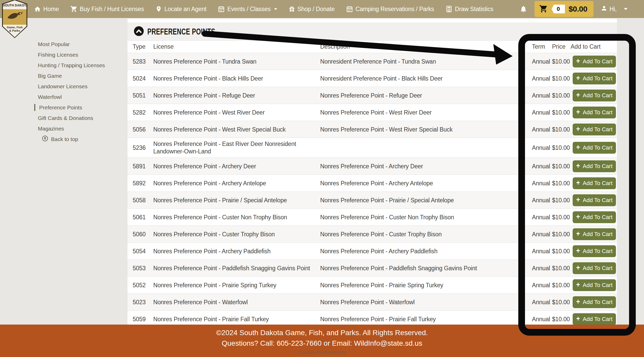 The height and width of the screenshot is (357, 644). Describe the element at coordinates (372, 148) in the screenshot. I see `table-row: 5236 Nonres Preference Point - East Rive…` at that location.